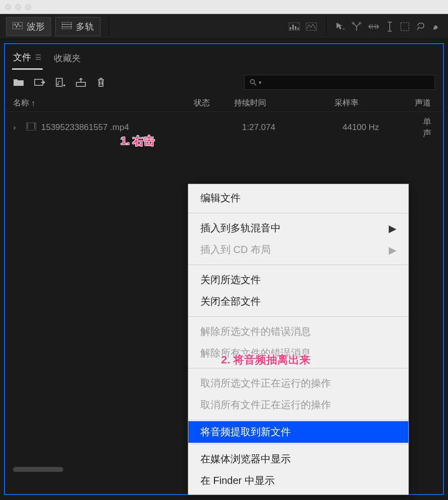 This screenshot has height=500, width=448. What do you see at coordinates (38, 469) in the screenshot?
I see `scroll-thumb` at bounding box center [38, 469].